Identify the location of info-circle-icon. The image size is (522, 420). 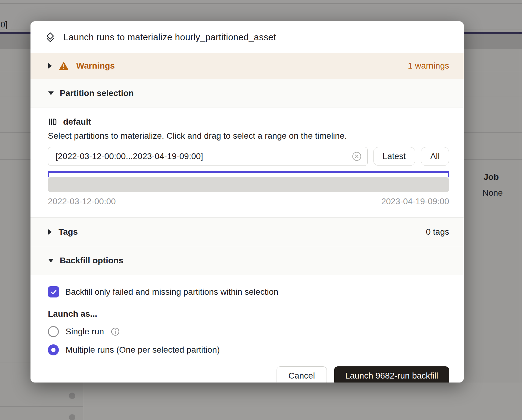
(115, 332).